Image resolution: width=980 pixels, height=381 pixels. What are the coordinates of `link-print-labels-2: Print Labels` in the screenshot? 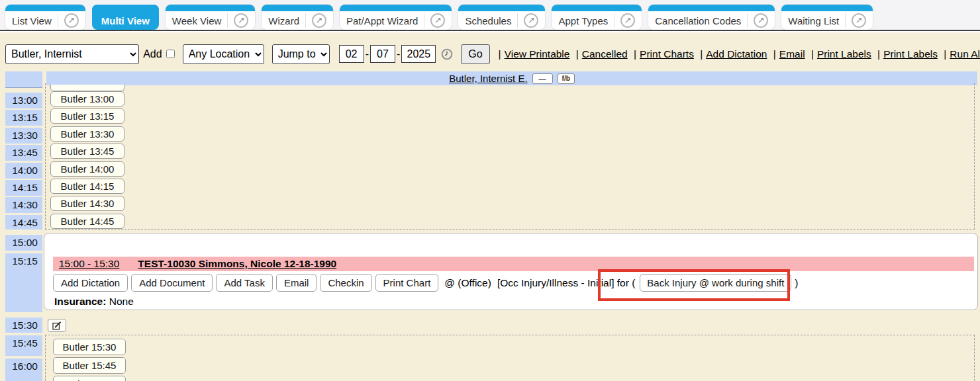 It's located at (910, 54).